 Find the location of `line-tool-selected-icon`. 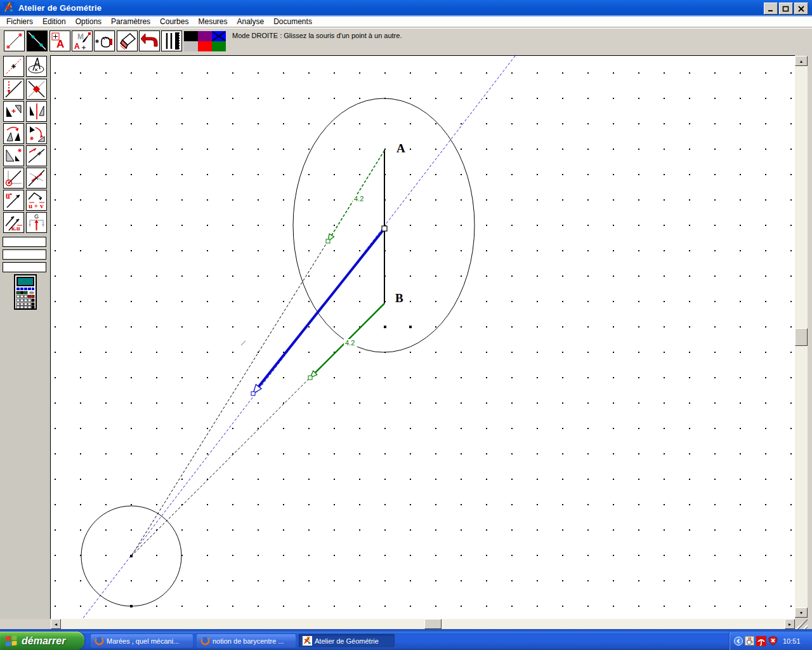

line-tool-selected-icon is located at coordinates (37, 41).